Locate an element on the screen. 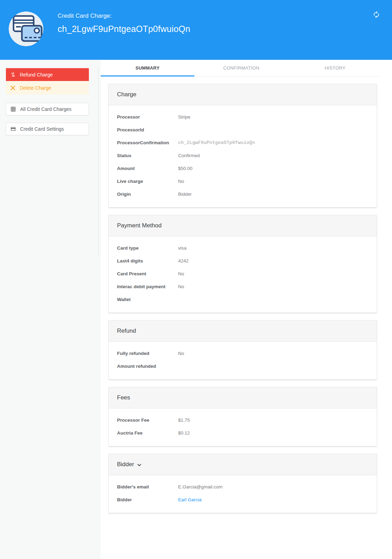 The height and width of the screenshot is (559, 392). detail-row: Bidder Earl Garcia is located at coordinates (243, 500).